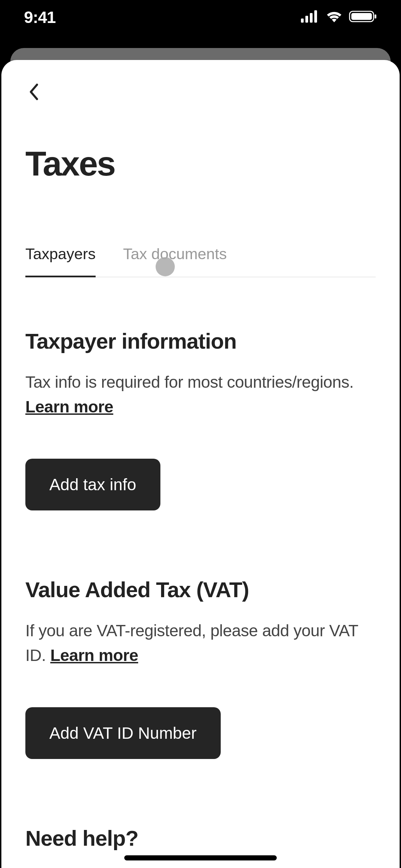  What do you see at coordinates (190, 382) in the screenshot?
I see `section-description: Tax info is required for most countries/…` at bounding box center [190, 382].